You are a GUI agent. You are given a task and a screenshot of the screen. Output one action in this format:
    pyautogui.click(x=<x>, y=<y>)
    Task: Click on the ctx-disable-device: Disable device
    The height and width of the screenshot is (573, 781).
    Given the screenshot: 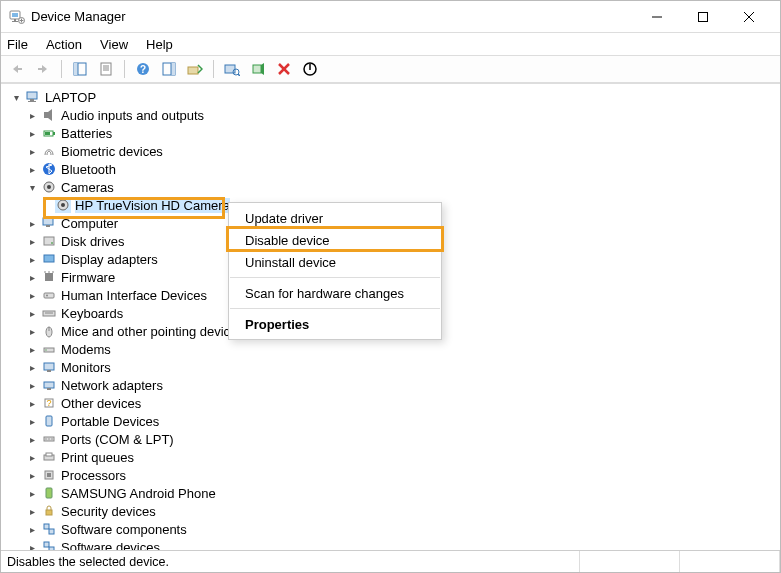 What is the action you would take?
    pyautogui.click(x=335, y=240)
    